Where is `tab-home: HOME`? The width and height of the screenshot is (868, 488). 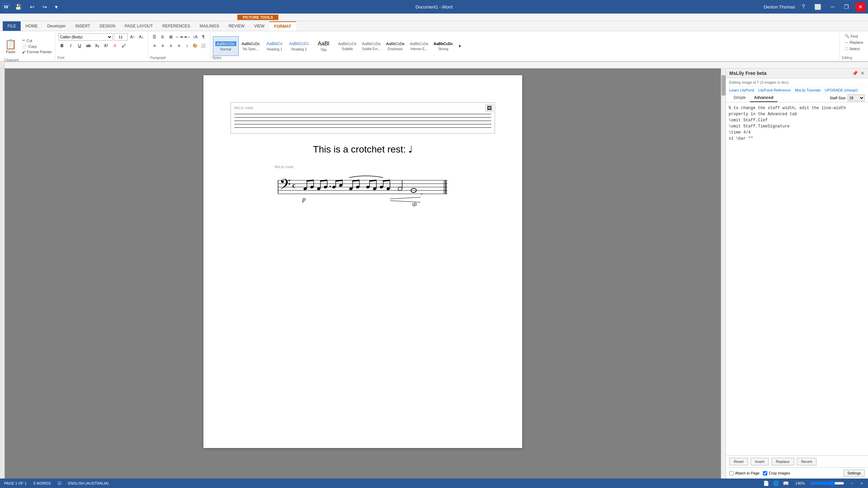 tab-home: HOME is located at coordinates (32, 26).